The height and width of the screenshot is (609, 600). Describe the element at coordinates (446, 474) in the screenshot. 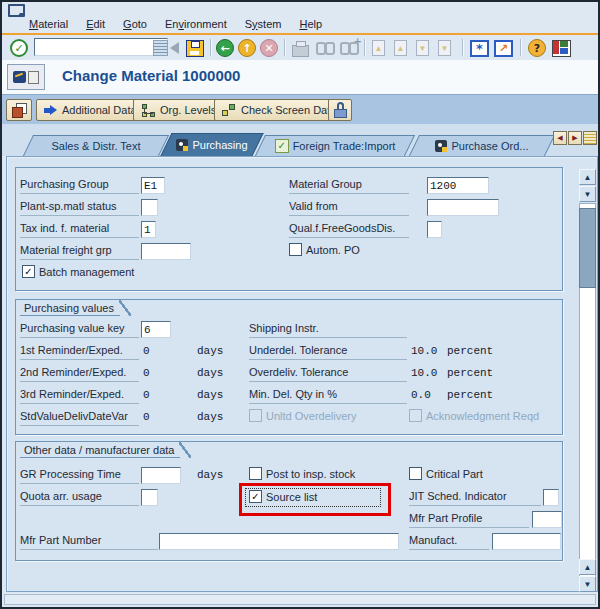

I see `critical-part-checkbox-row: Critical Part` at that location.